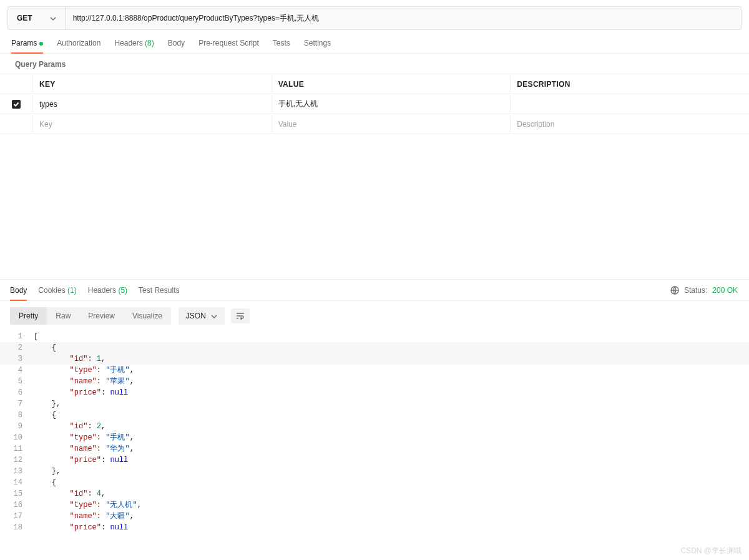 The width and height of the screenshot is (749, 560). What do you see at coordinates (374, 42) in the screenshot?
I see `request-tabs: Params Authorization Headers (8) Body Pr…` at bounding box center [374, 42].